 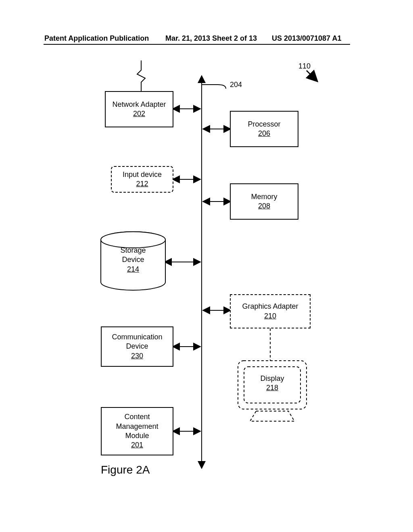 I want to click on figure-caption: Figure 2A, so click(x=125, y=470).